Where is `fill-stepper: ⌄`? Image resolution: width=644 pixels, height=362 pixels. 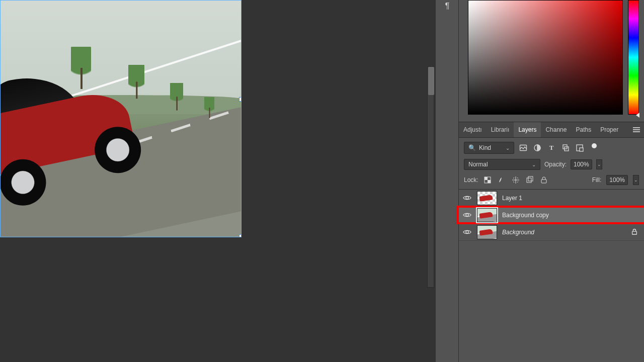 fill-stepper: ⌄ is located at coordinates (636, 180).